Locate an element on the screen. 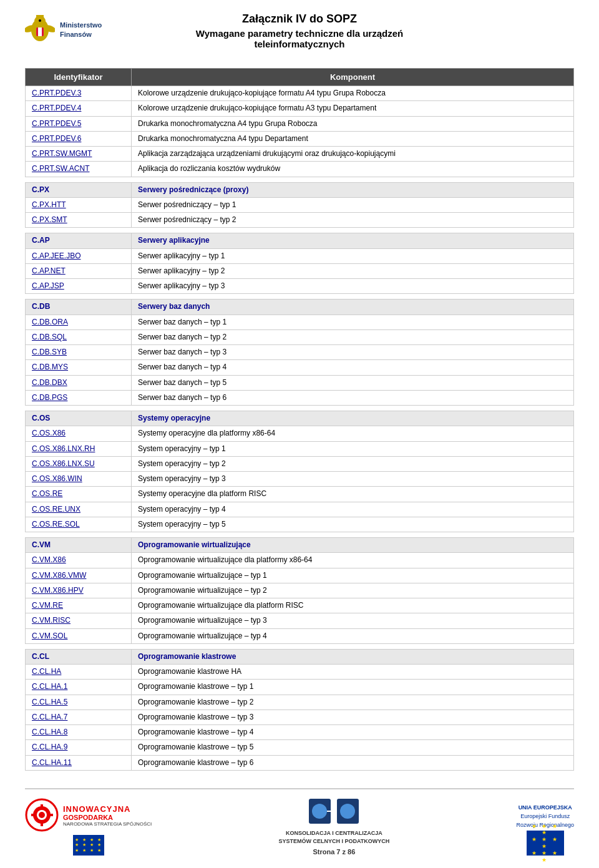  table-row: C.PRT.SW.ACNTAplikacja do rozliczania ko… is located at coordinates (300, 169).